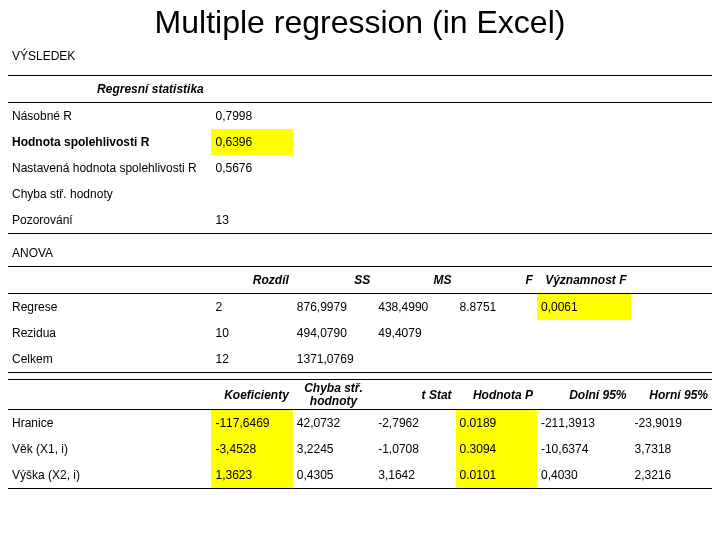  What do you see at coordinates (252, 395) in the screenshot?
I see `hdr-koef: Koeficienty` at bounding box center [252, 395].